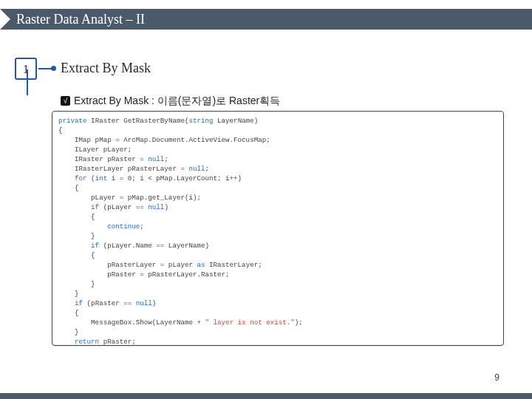 Image resolution: width=532 pixels, height=399 pixels. I want to click on step-number-box: 1, so click(26, 69).